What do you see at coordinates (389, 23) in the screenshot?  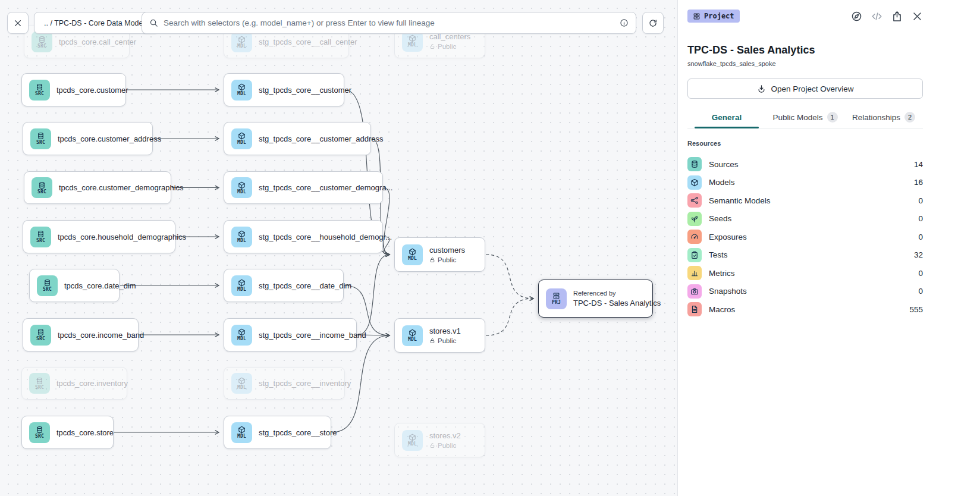 I see `search-input` at bounding box center [389, 23].